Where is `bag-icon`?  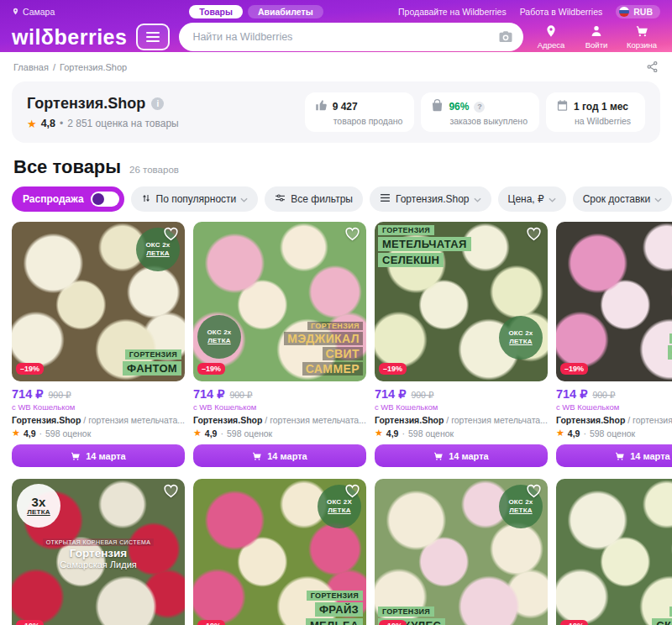 bag-icon is located at coordinates (437, 107).